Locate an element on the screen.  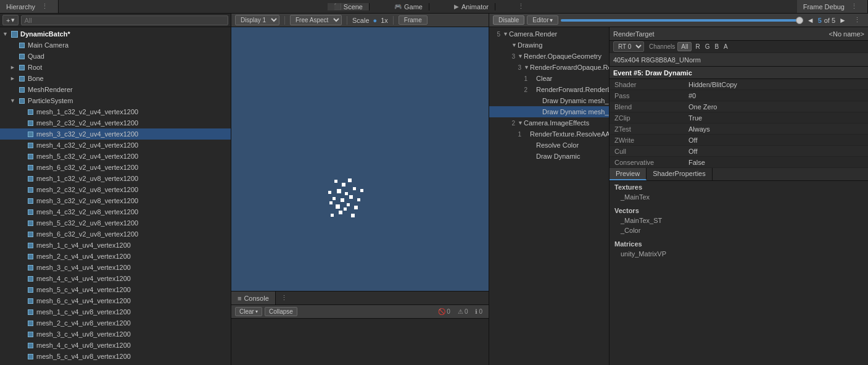
tree-item-bone: ► Bone is located at coordinates (115, 78).